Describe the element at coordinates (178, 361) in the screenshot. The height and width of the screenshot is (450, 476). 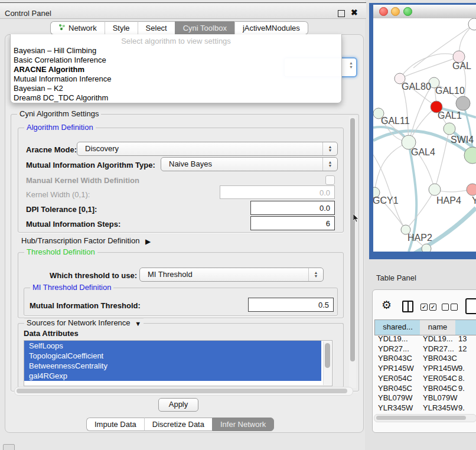
I see `attribute-items: SelfLoopsTopologicalCoefficientBetweenne…` at that location.